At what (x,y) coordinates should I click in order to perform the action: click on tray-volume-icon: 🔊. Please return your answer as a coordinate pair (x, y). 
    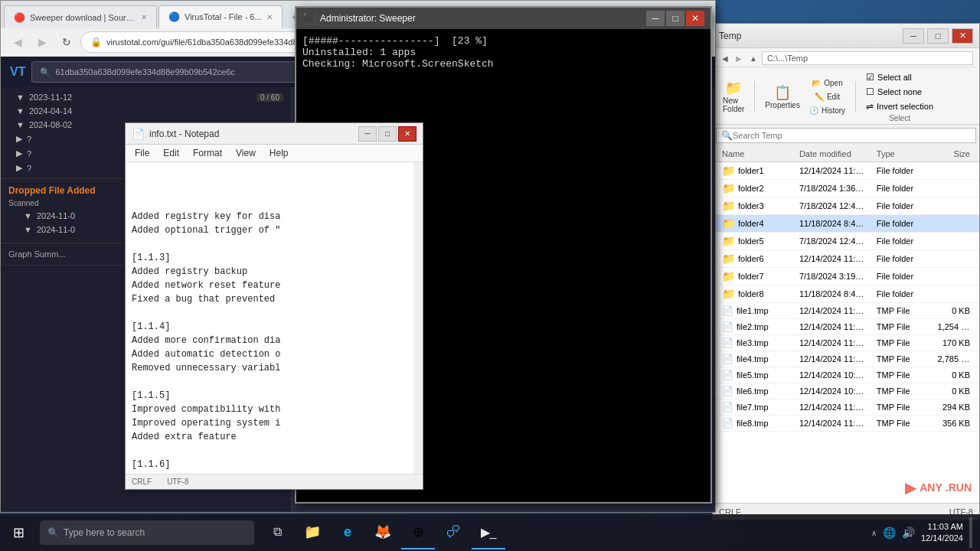
    Looking at the image, I should click on (908, 533).